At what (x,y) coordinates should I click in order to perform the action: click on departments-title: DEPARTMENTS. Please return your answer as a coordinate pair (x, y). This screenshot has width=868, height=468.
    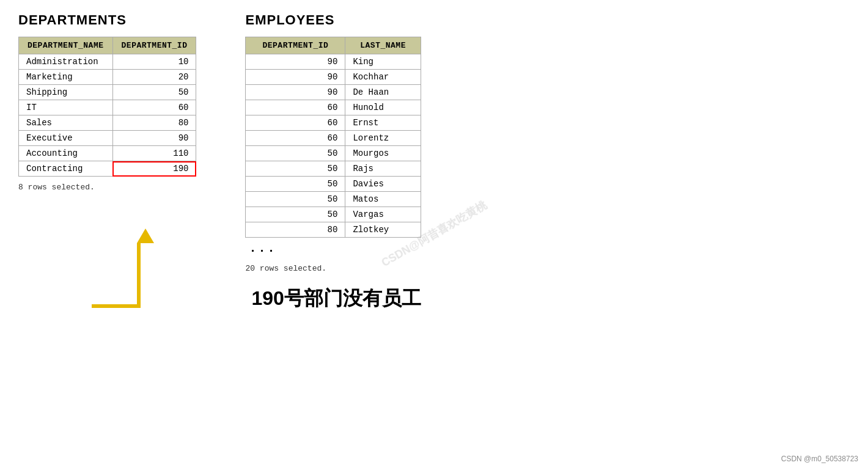
    Looking at the image, I should click on (108, 20).